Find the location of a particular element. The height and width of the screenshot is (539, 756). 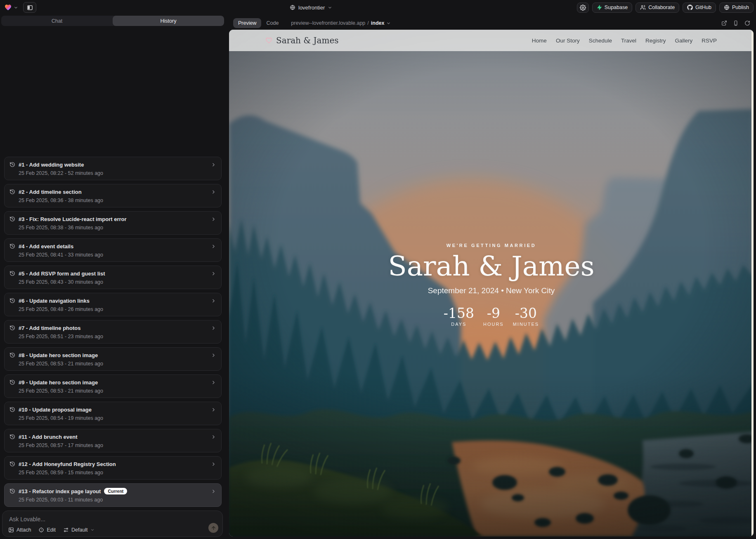

gear-icon is located at coordinates (583, 7).